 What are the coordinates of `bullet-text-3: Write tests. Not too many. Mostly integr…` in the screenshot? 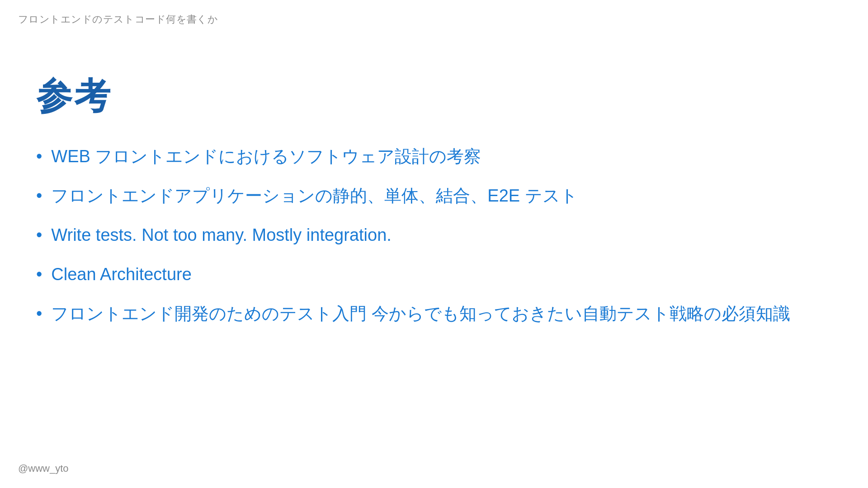 It's located at (222, 235).